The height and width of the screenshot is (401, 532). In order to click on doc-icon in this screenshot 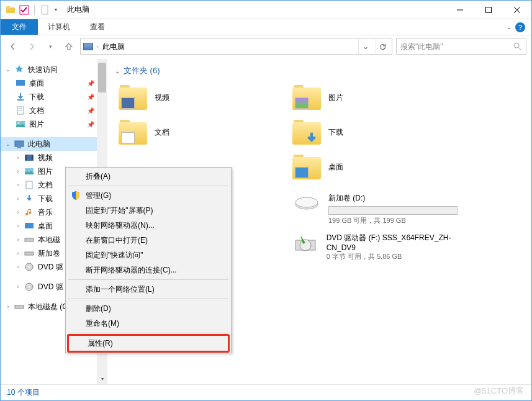, I will do `click(45, 10)`.